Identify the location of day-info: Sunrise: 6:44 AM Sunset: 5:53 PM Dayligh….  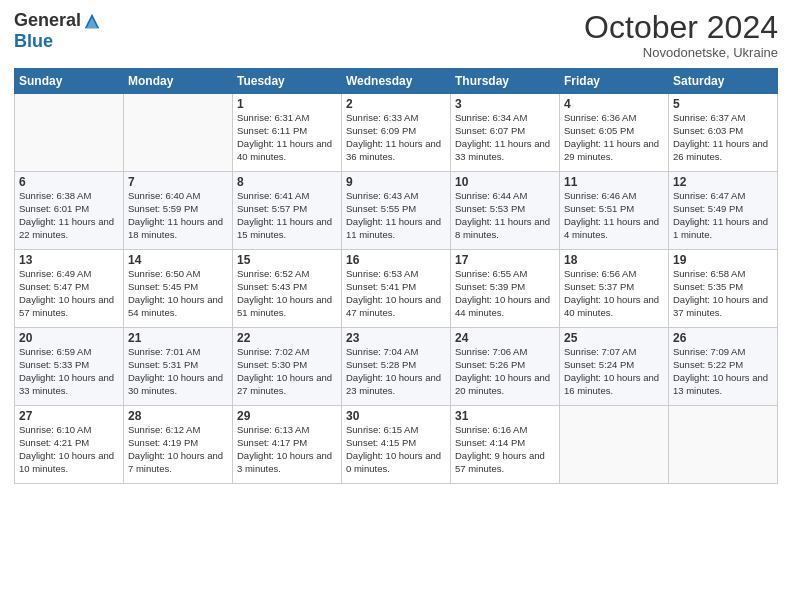
(505, 216).